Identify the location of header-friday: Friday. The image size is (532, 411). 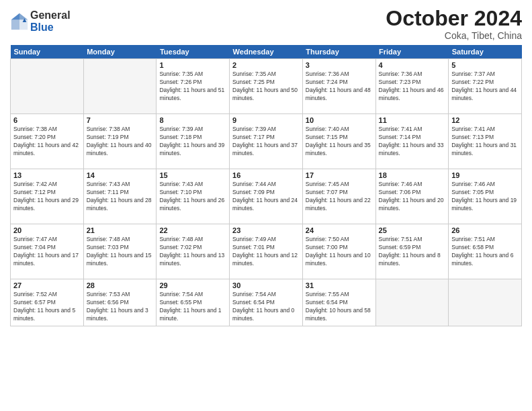
(412, 52).